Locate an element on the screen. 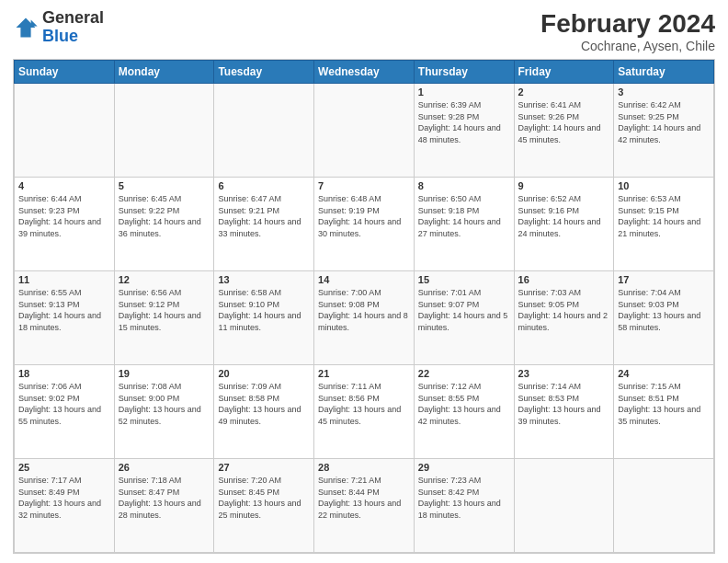 This screenshot has width=728, height=563. day-info: Sunrise: 6:58 AM Sunset: 9:10 PM Dayligh… is located at coordinates (264, 310).